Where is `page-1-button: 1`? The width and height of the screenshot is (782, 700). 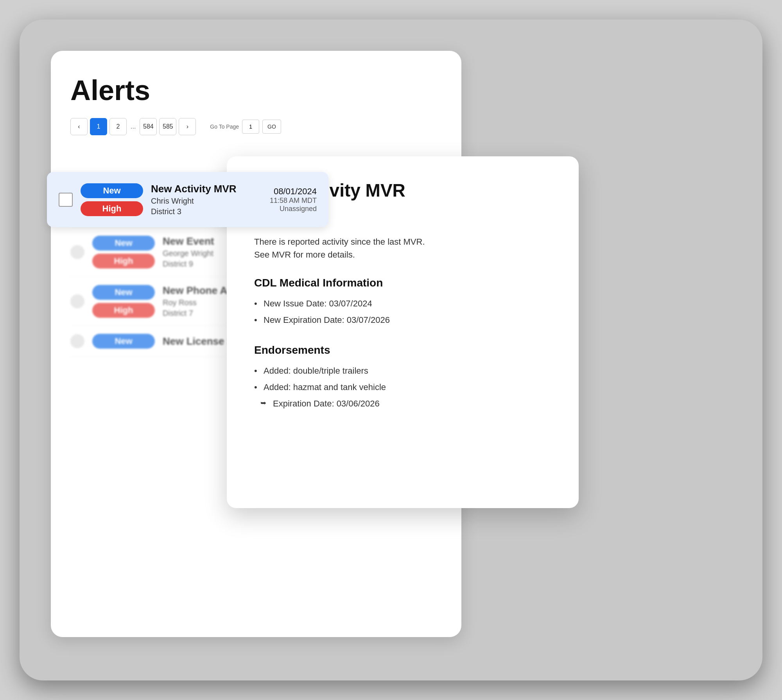
page-1-button: 1 is located at coordinates (99, 127).